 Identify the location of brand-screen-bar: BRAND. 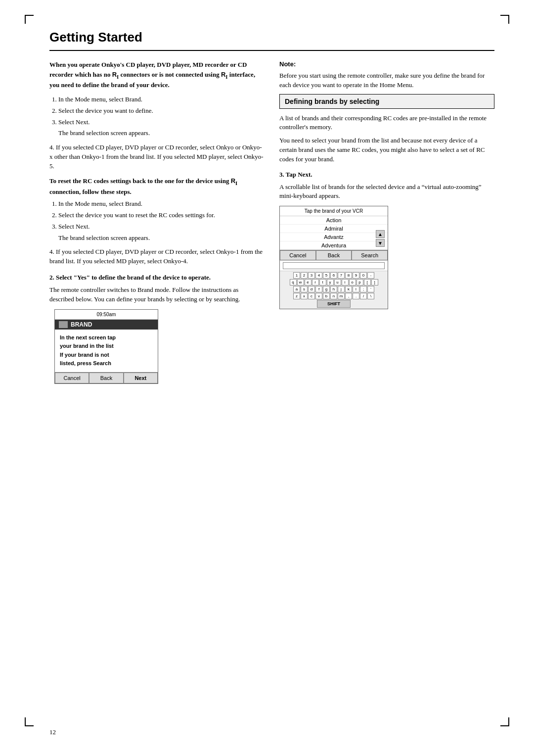
(106, 325).